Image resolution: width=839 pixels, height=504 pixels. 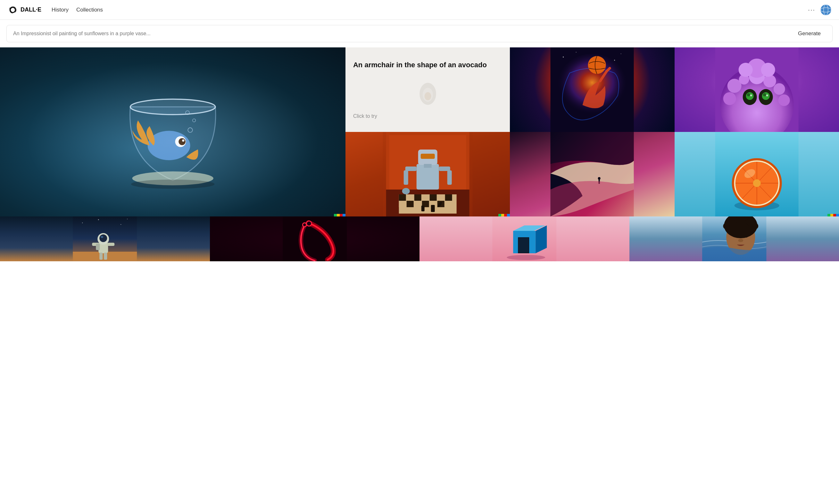 I want to click on robot-chess-illustration, so click(x=427, y=174).